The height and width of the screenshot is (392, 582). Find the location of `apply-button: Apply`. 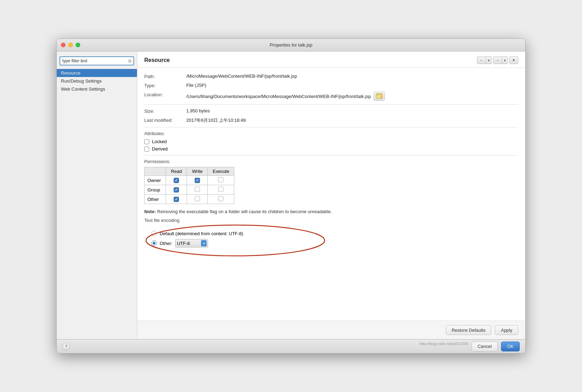

apply-button: Apply is located at coordinates (506, 330).